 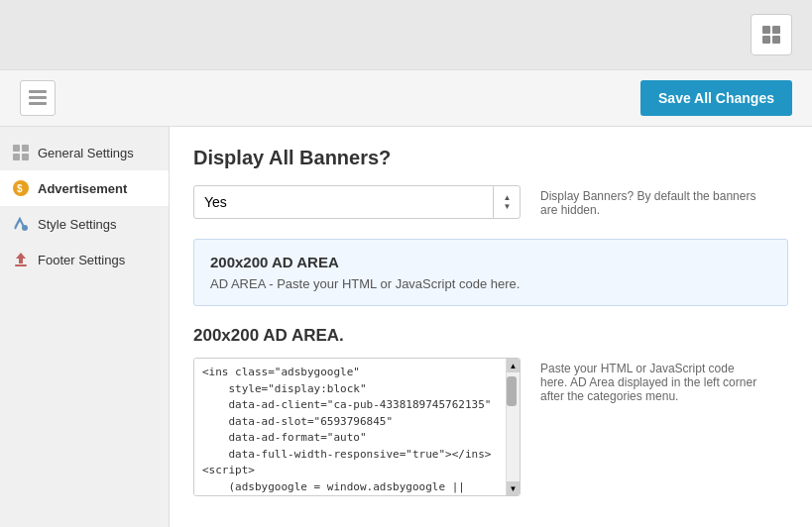 What do you see at coordinates (649, 380) in the screenshot?
I see `code-hint: Paste your HTML or JavaScript code here.…` at bounding box center [649, 380].